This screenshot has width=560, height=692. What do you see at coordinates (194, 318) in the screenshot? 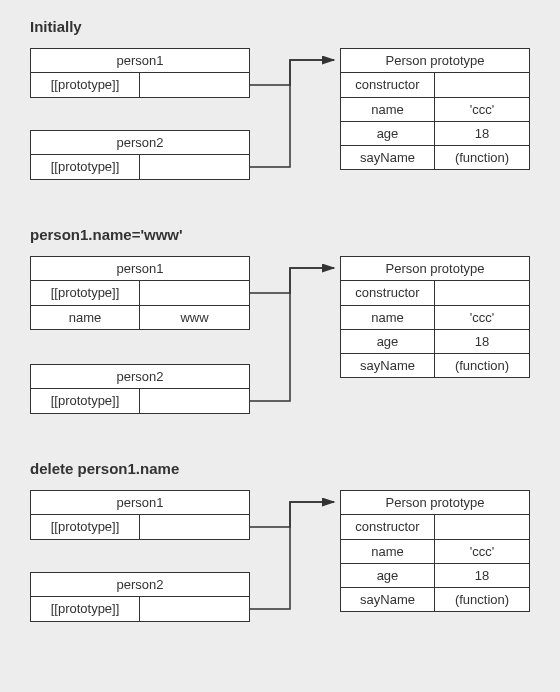
I see `own-prop-val: www` at bounding box center [194, 318].